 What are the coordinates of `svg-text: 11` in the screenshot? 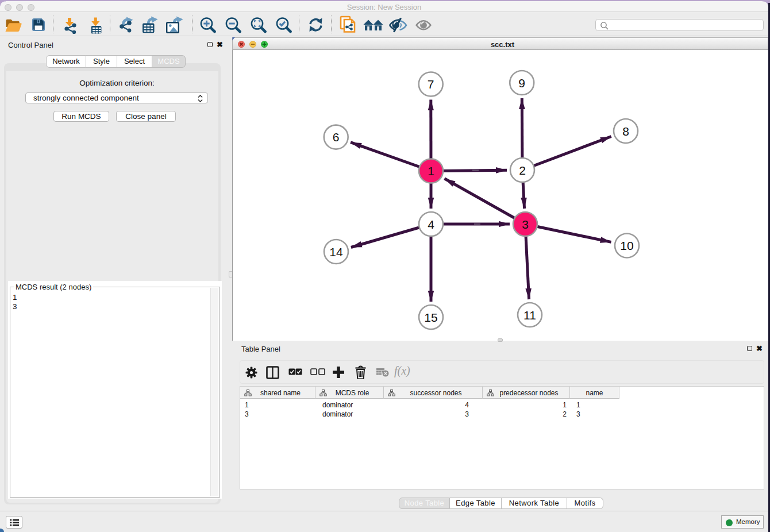 It's located at (530, 315).